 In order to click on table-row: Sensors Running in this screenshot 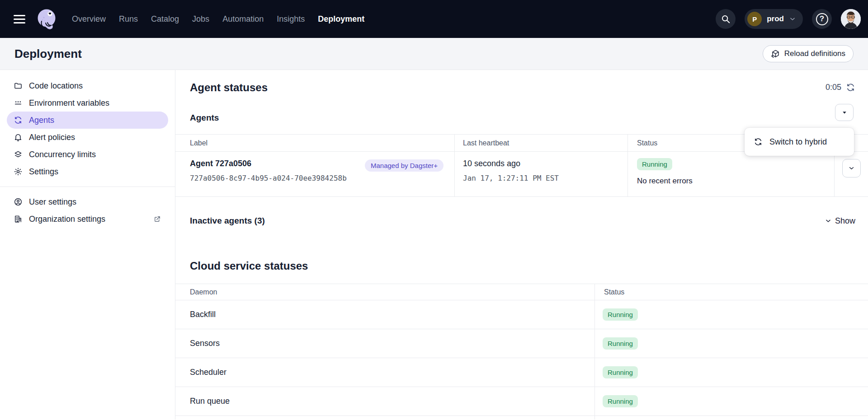, I will do `click(522, 344)`.